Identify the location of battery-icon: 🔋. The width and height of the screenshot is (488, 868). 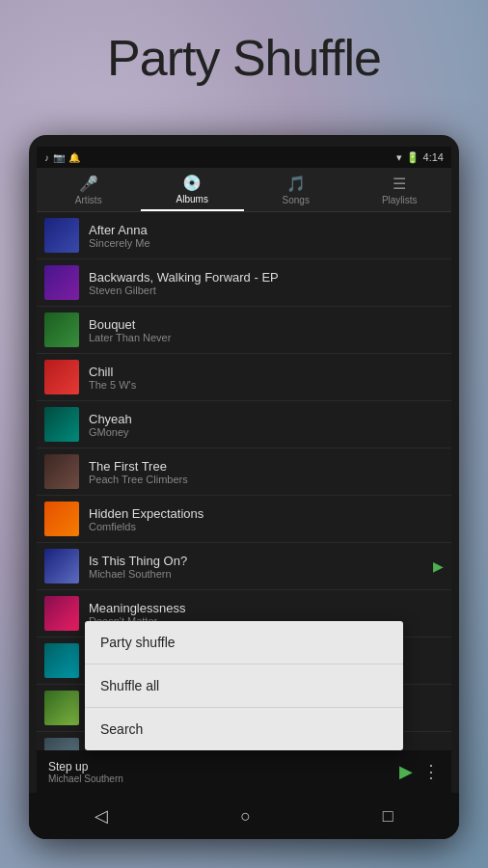
(413, 158).